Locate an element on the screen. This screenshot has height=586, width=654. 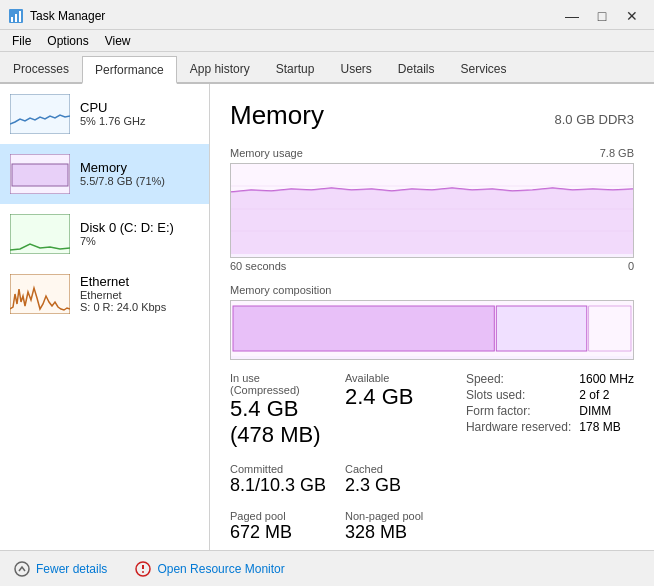
tab-apphistory: App history is located at coordinates (220, 68).